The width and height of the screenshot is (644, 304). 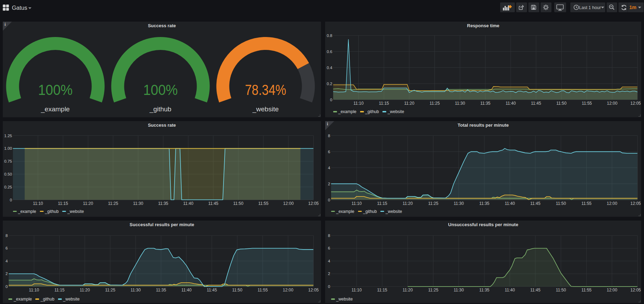 I want to click on svg-text: 0.6, so click(x=330, y=52).